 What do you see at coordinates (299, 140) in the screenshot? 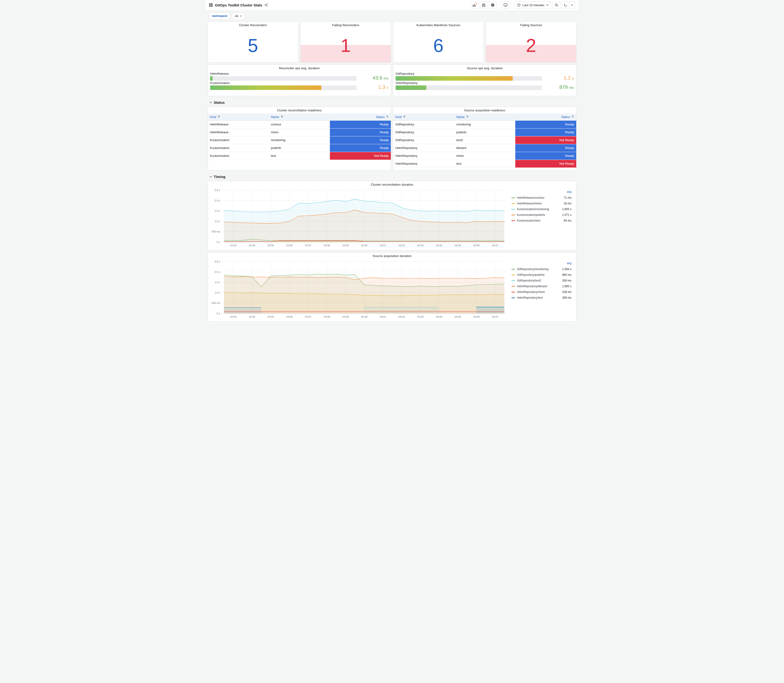
I see `cell-name: monitoring` at bounding box center [299, 140].